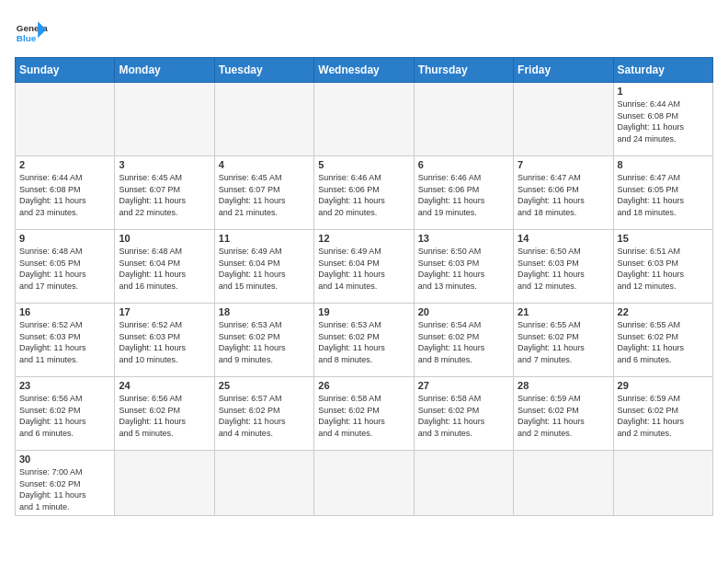  What do you see at coordinates (65, 484) in the screenshot?
I see `calendar-day-cell: 30Sunrise: 7:00 AM Sunset: 6:02 PM Dayli…` at bounding box center [65, 484].